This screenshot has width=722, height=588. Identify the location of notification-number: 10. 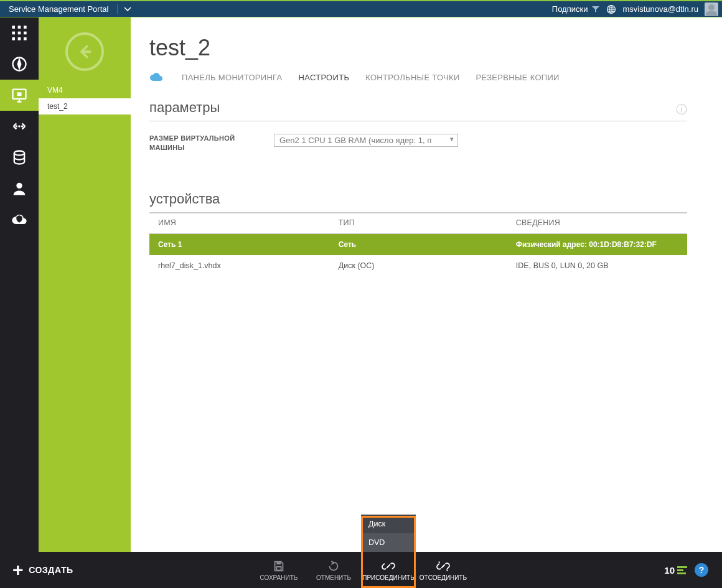
(670, 570).